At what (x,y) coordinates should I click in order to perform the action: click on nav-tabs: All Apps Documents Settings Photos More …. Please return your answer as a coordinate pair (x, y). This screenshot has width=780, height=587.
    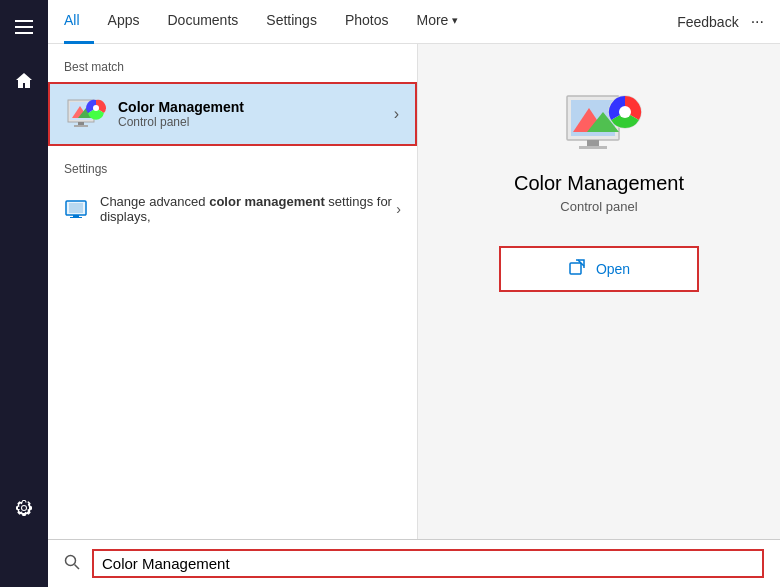
    Looking at the image, I should click on (370, 22).